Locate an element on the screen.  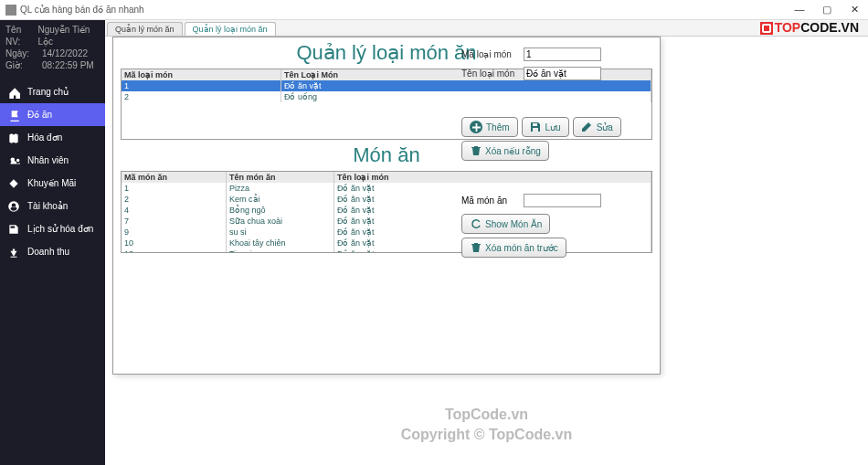
maximize-button: ▢ is located at coordinates (827, 9).